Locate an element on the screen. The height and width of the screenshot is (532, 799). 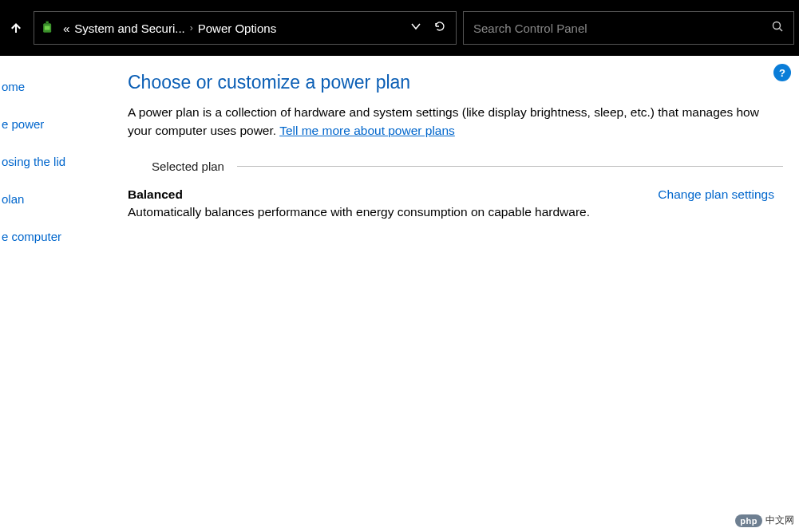
breadcrumb-parent: System and Securi... is located at coordinates (129, 29).